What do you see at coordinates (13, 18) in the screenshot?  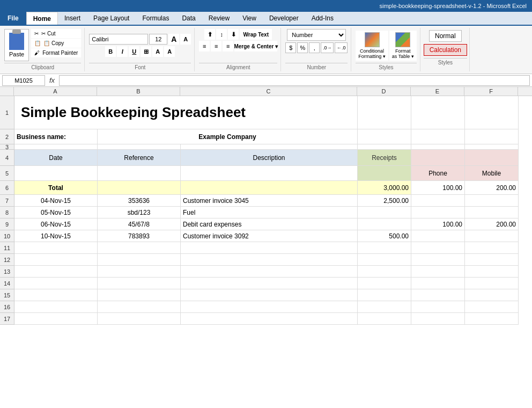 I see `tab-file: File` at bounding box center [13, 18].